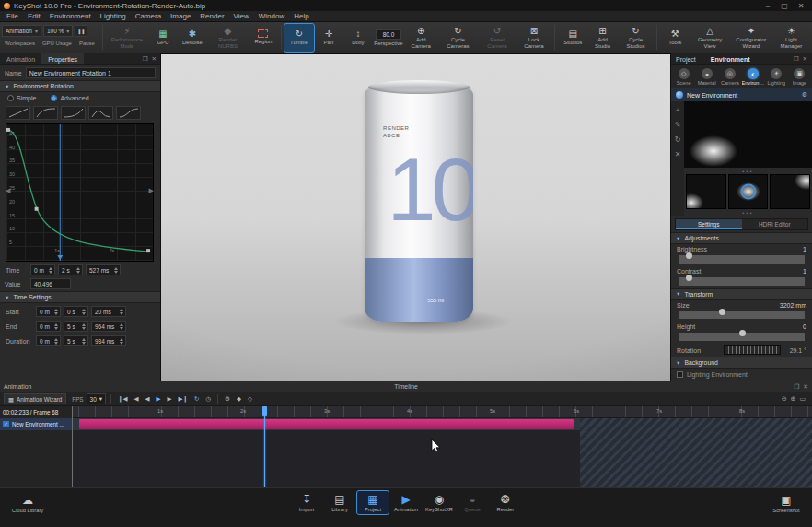 The image size is (812, 527). I want to click on zoom-in-icon: ⊕, so click(794, 399).